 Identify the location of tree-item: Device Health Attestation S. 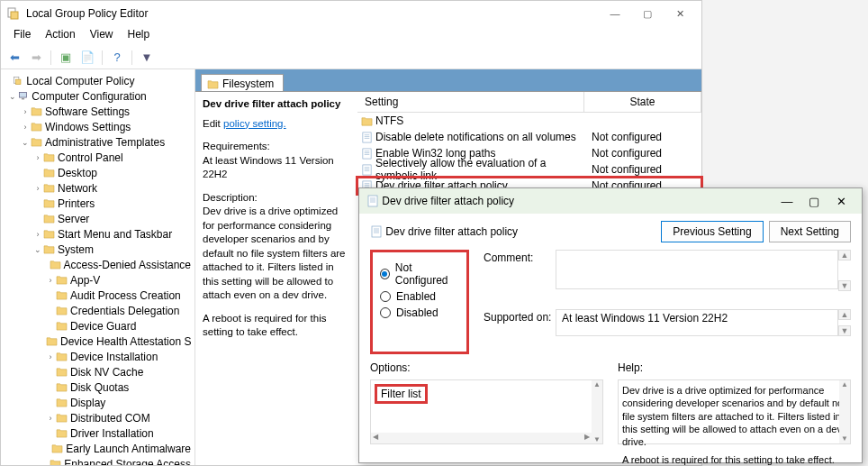
(126, 342).